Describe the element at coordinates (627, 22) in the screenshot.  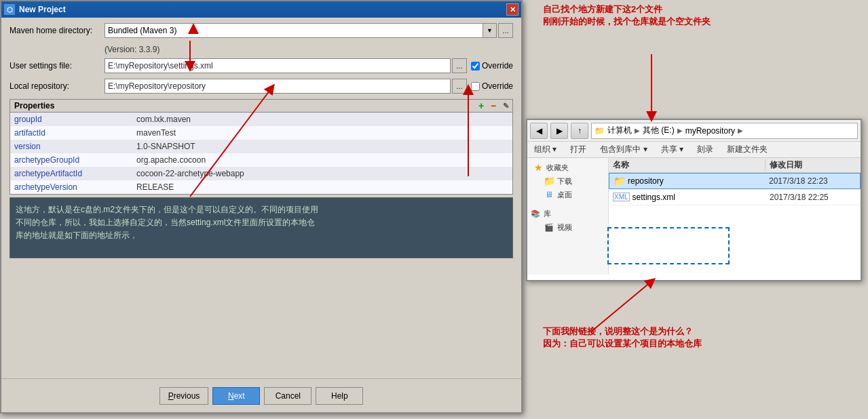
I see `right-top-line2: 刚刚开始的时候，找个仓库就是个空文件夹` at that location.